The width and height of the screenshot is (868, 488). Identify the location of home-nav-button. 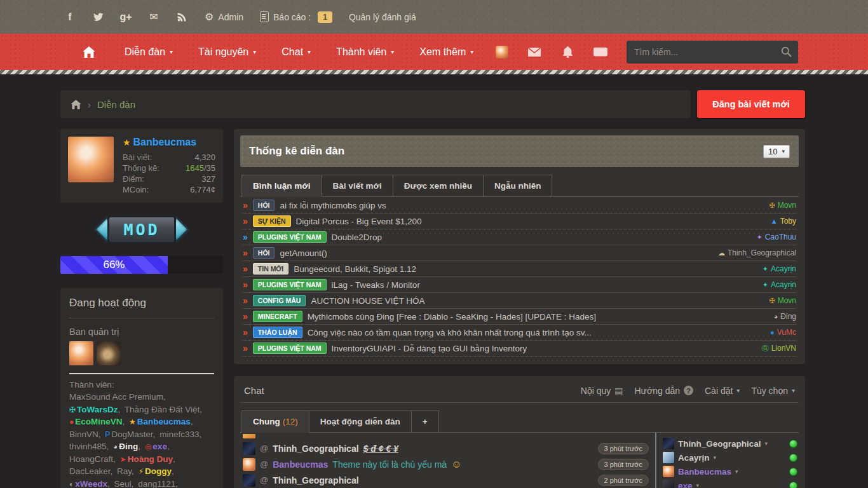
(89, 52).